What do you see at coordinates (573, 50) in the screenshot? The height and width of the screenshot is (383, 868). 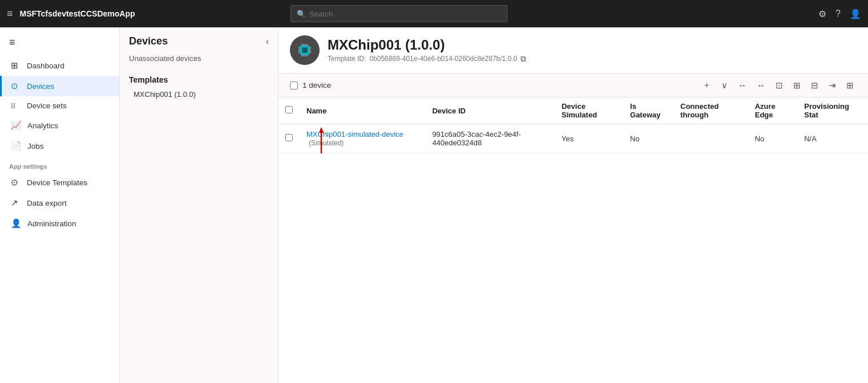 I see `device-header: MXChip001 (1.0.0) Template ID: 0b056869-…` at bounding box center [573, 50].